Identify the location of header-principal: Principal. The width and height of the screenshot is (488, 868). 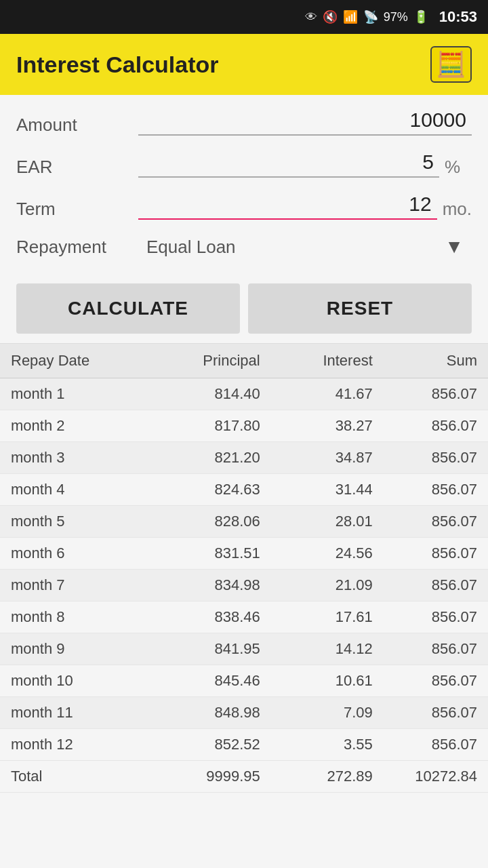
(200, 361).